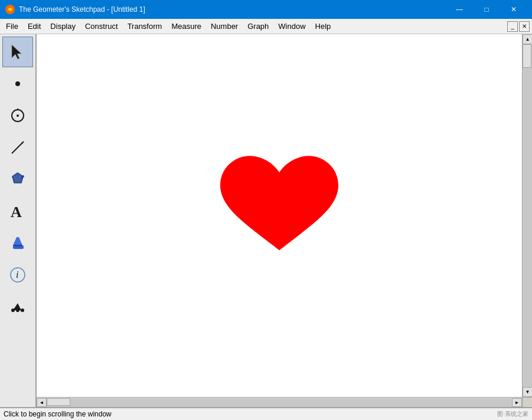 The image size is (532, 420). Describe the element at coordinates (18, 147) in the screenshot. I see `segment-tool-button` at that location.